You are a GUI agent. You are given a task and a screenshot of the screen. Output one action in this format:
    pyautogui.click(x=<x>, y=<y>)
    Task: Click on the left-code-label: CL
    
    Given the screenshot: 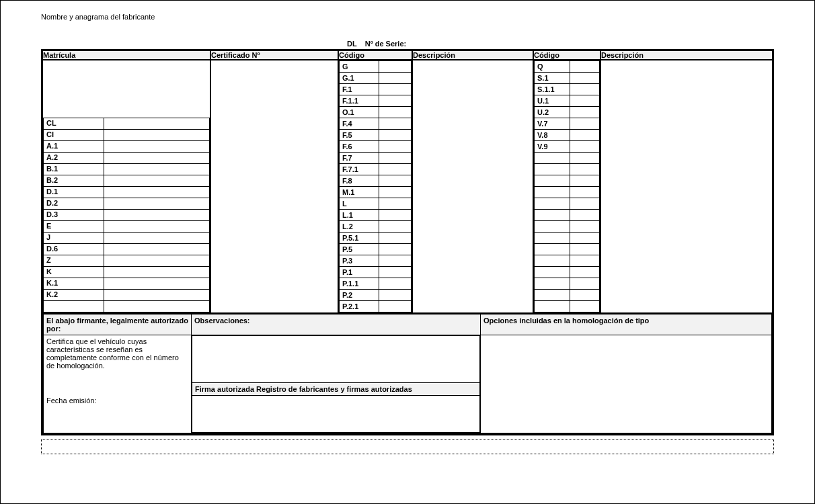 What is the action you would take?
    pyautogui.click(x=74, y=124)
    